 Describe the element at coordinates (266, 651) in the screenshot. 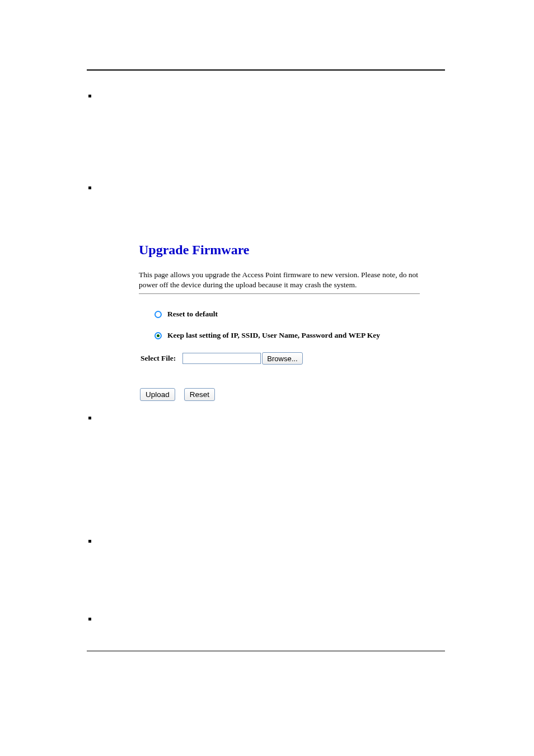

I see `page-bottom-rule` at that location.